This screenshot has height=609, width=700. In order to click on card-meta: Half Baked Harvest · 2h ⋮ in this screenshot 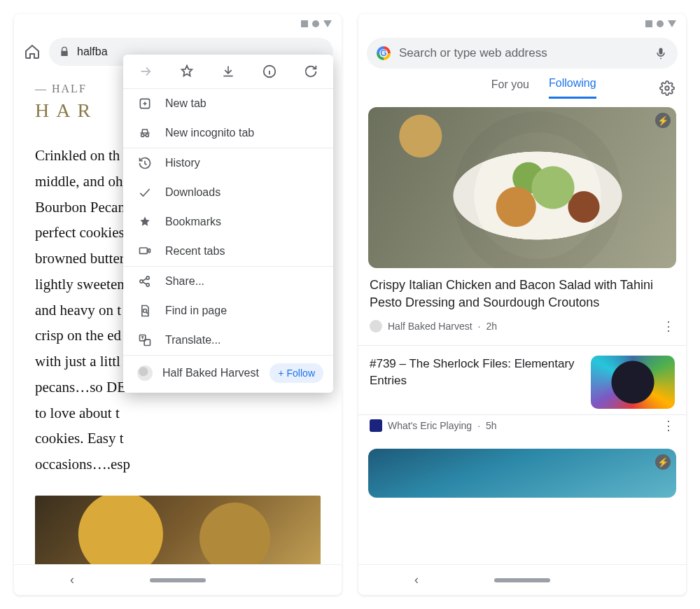, I will do `click(522, 327)`.